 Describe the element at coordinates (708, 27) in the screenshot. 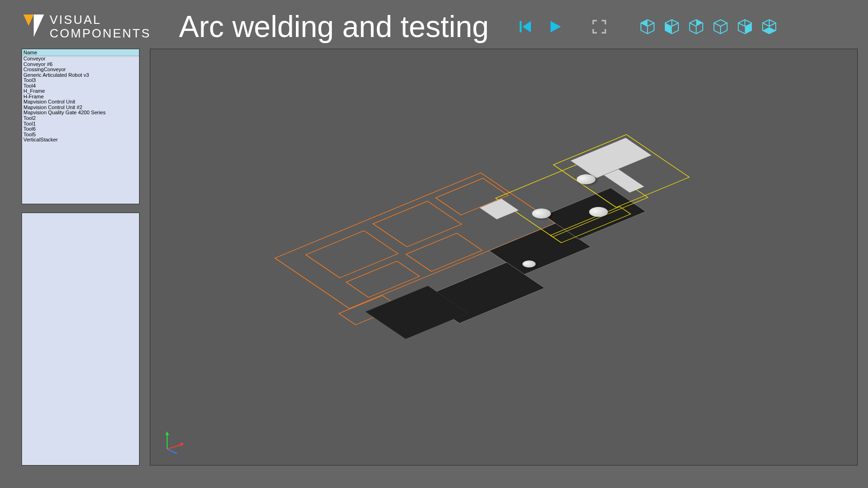

I see `view-cube-group` at that location.